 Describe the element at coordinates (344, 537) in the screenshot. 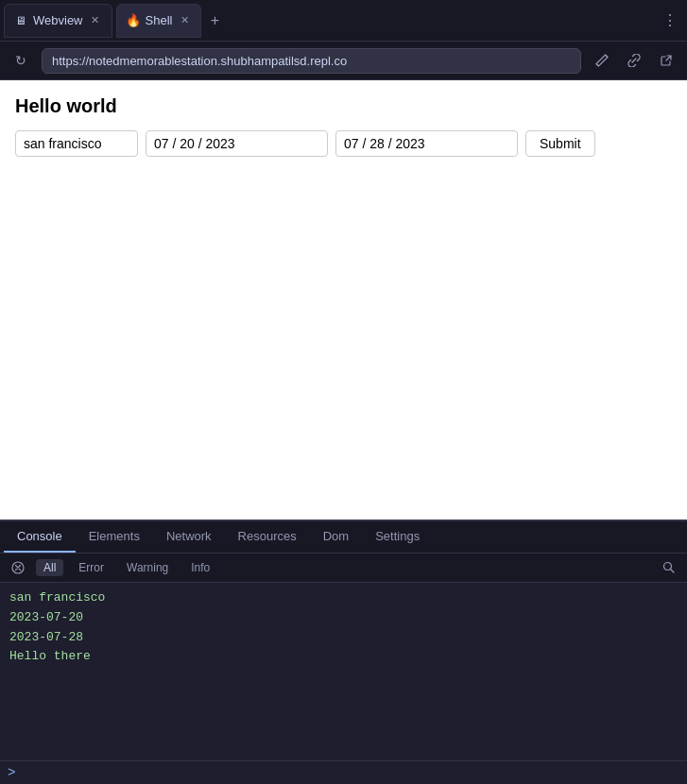

I see `console-tabs: Console Elements Network Resources Dom S…` at that location.